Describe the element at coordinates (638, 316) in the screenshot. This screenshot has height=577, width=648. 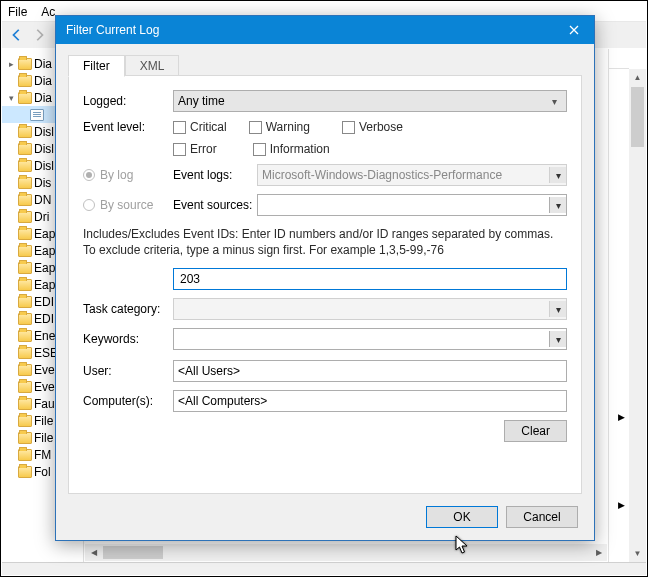
I see `scrollbar-vertical` at that location.